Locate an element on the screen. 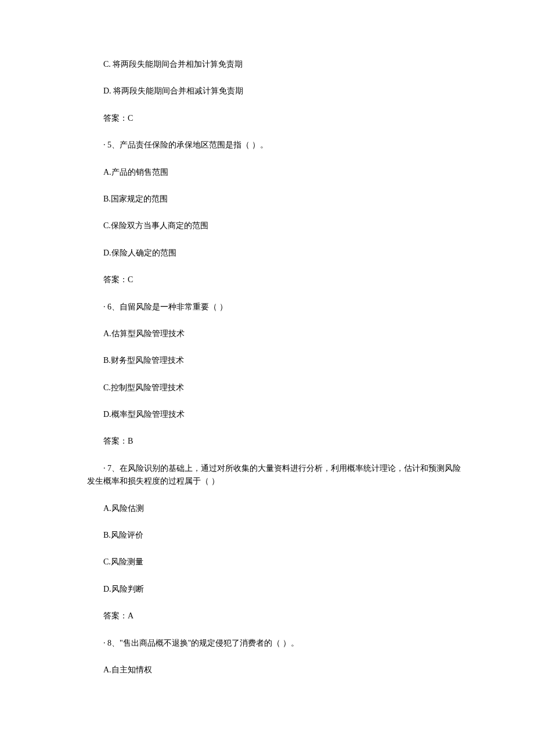 This screenshot has height=756, width=534. option-c: C.控制型风险管理技术 is located at coordinates (276, 388).